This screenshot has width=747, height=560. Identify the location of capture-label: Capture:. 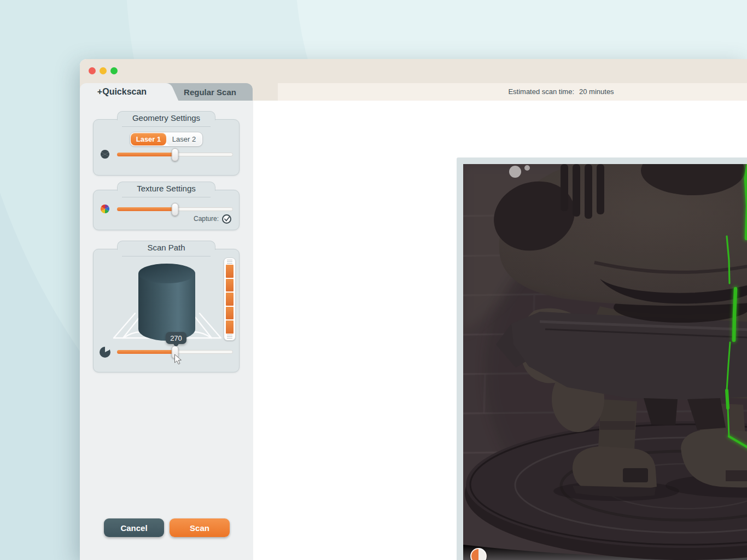
(206, 219).